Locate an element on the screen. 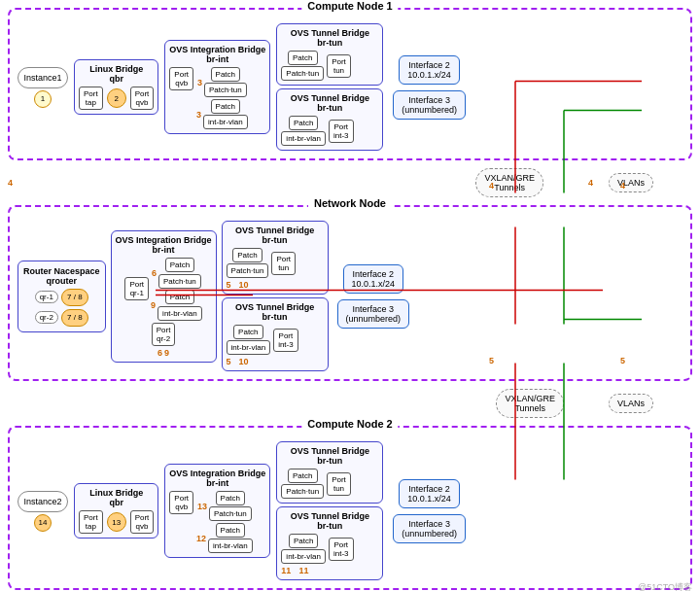 The image size is (700, 591). net-ovs-tun-bridge-bot: OVS Tunnel Bridgebr-tun Patch int-br-vla… is located at coordinates (275, 334).